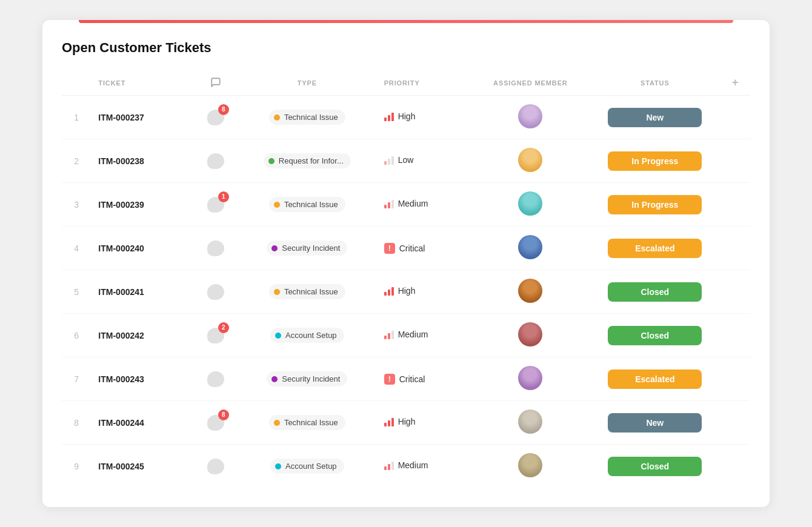 This screenshot has width=812, height=527. I want to click on table-row: 5 ITM-000241 Technical Issue High Closed, so click(406, 292).